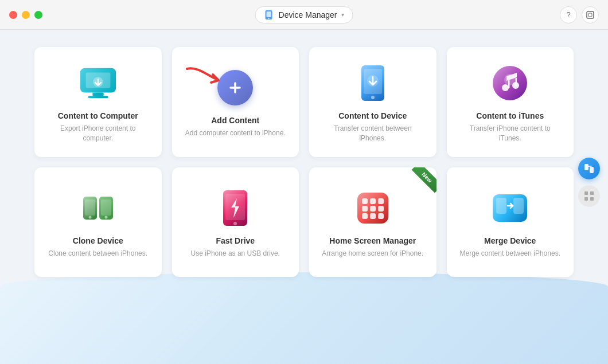 The width and height of the screenshot is (608, 364). I want to click on lightning-phone-icon, so click(235, 208).